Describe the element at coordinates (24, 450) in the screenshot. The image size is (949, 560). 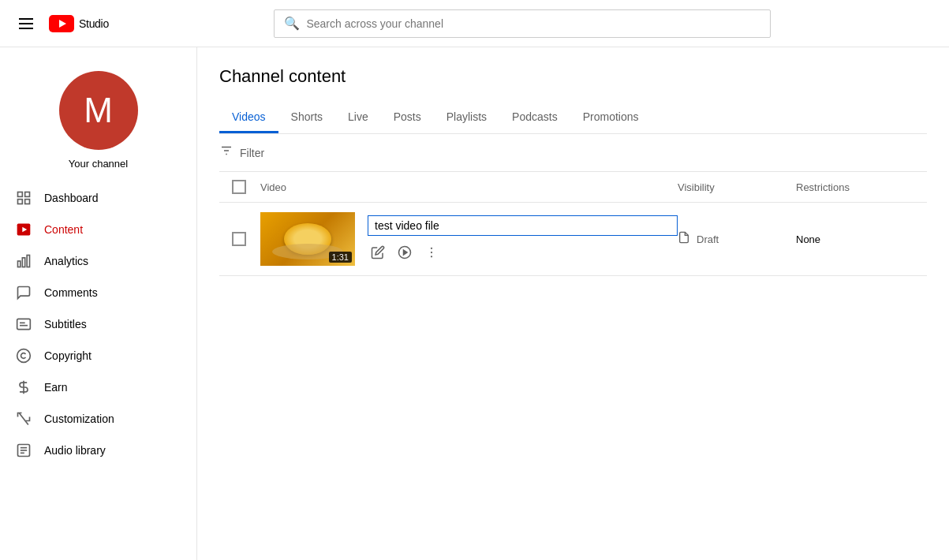
I see `audio-icon` at that location.